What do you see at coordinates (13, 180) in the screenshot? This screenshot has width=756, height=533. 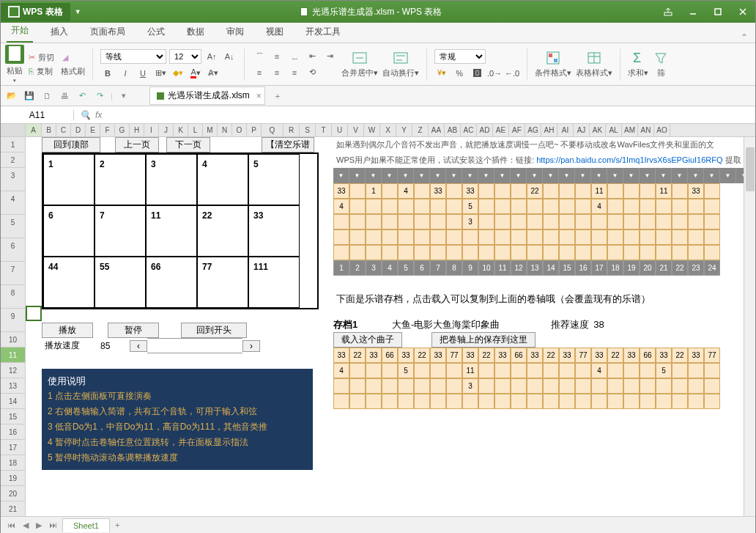 I see `row-header: 3` at bounding box center [13, 180].